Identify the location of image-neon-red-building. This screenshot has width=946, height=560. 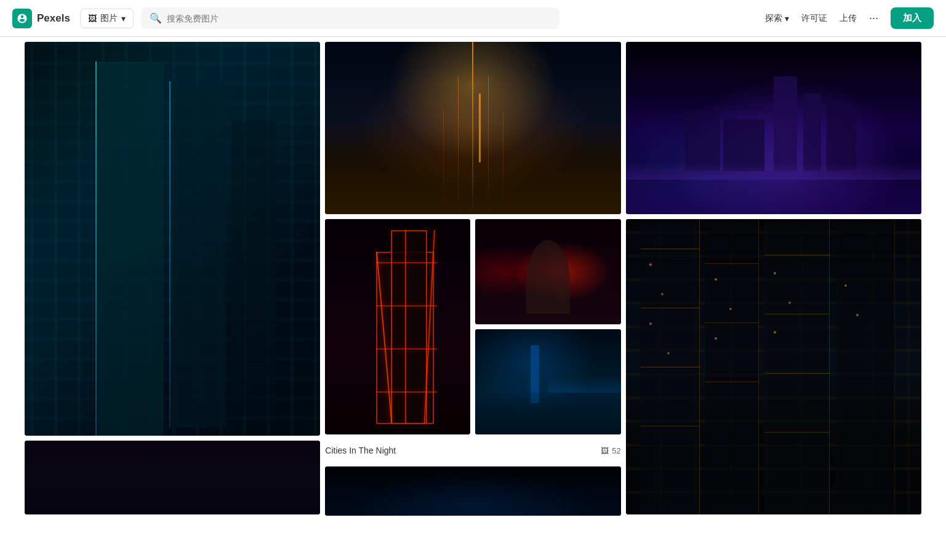
(398, 327).